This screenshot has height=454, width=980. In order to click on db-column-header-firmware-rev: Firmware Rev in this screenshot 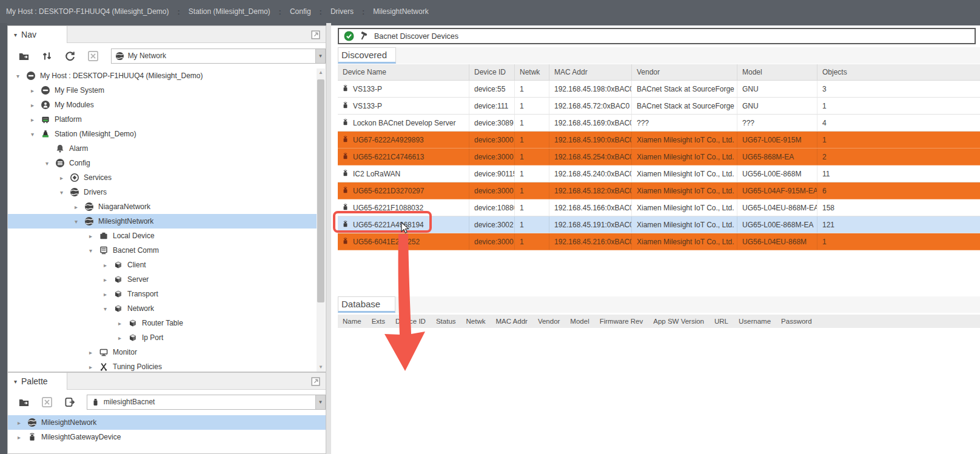, I will do `click(622, 321)`.